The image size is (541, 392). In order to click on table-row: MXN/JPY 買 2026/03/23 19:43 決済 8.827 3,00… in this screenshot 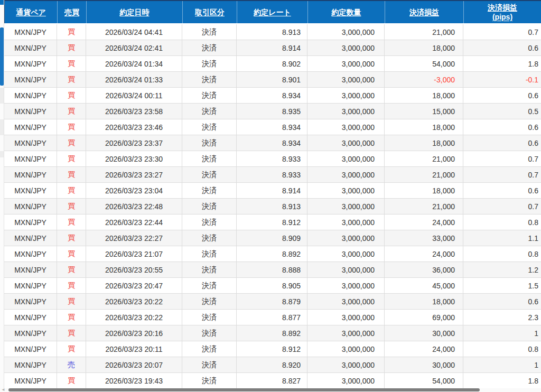, I will do `click(273, 381)`.